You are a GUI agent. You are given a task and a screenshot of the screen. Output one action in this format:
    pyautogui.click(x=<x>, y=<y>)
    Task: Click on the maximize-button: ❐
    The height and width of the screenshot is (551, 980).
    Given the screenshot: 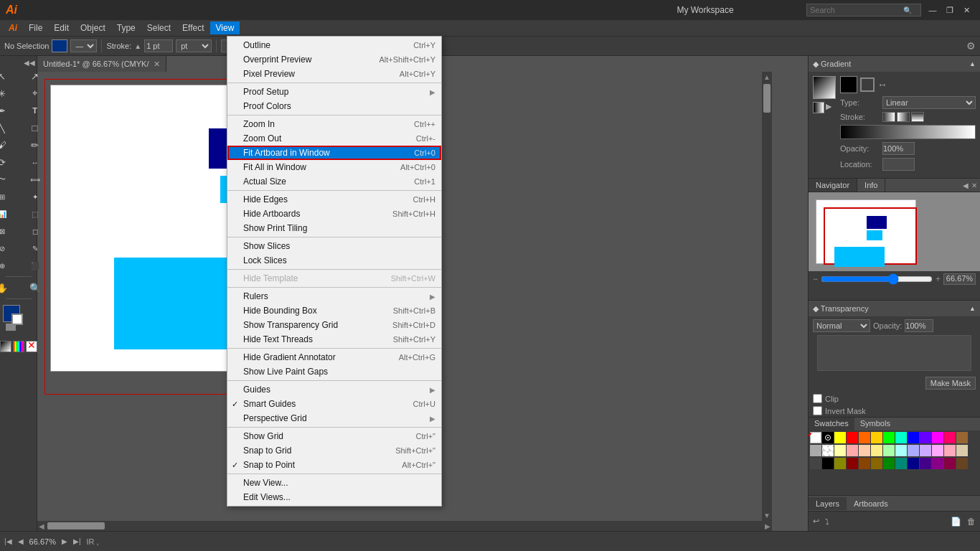 What is the action you would take?
    pyautogui.click(x=950, y=10)
    